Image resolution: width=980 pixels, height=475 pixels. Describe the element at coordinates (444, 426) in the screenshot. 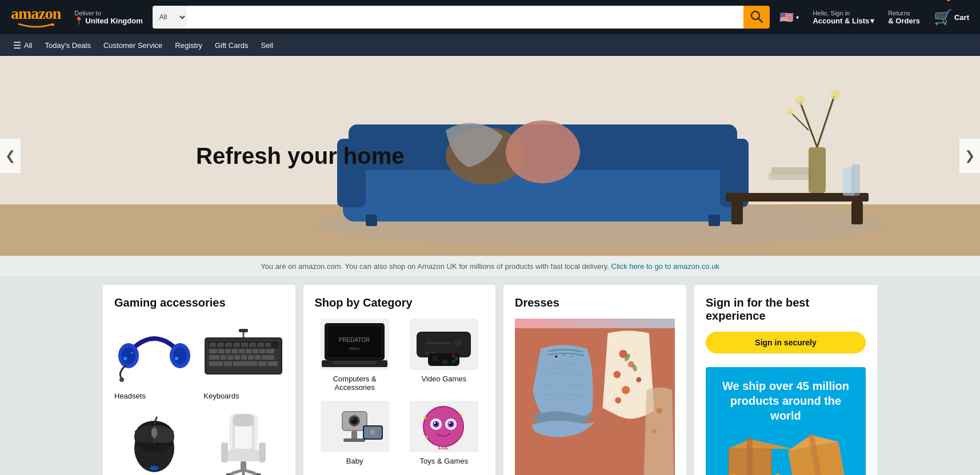

I see `toys-games-image: ★ ★ ★ LOL` at that location.